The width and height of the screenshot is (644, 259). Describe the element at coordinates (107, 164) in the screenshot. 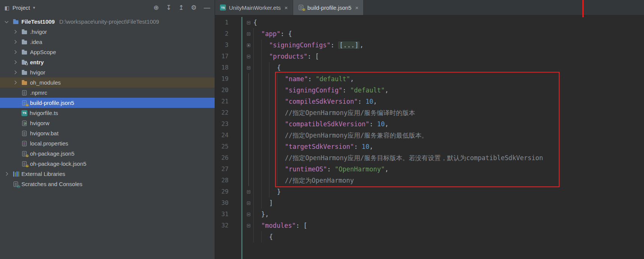

I see `tree-item-oh-package-lock-json5: ⚙oh-package-lock.json5` at that location.